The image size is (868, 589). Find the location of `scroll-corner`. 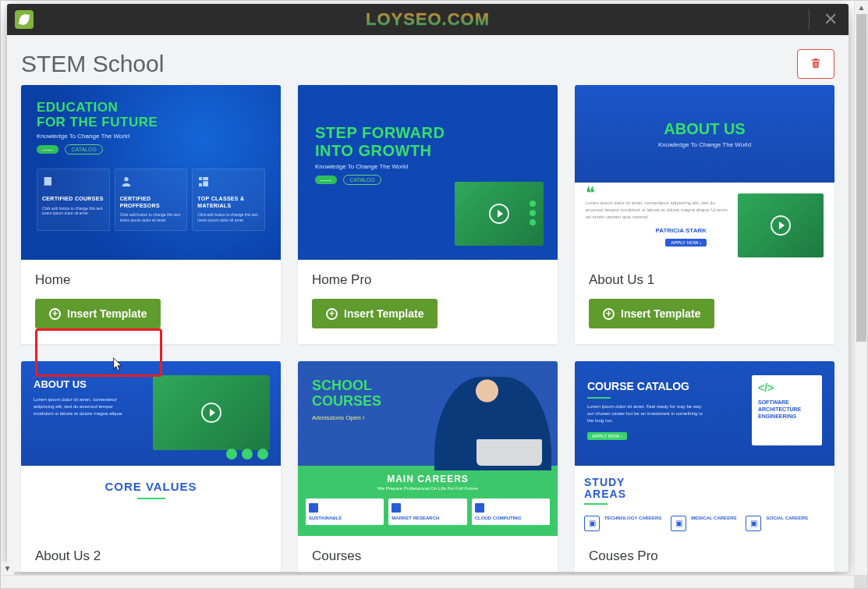

scroll-corner is located at coordinates (861, 582).